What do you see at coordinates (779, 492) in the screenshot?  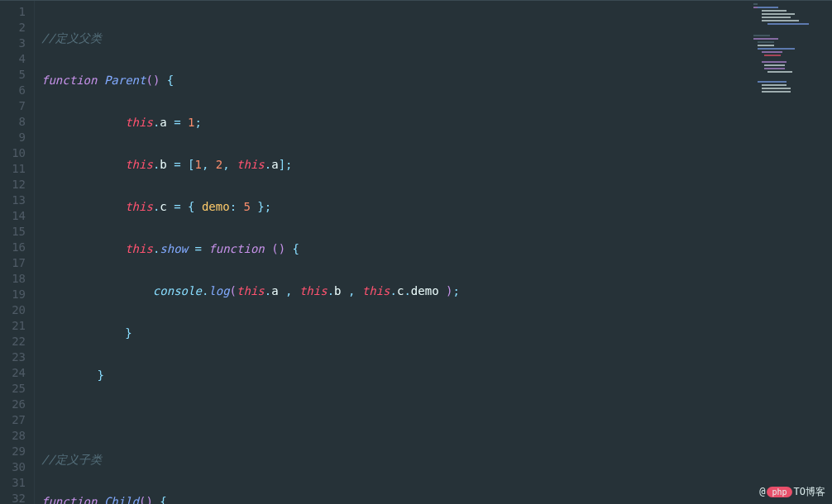 I see `php-badge-icon: php` at bounding box center [779, 492].